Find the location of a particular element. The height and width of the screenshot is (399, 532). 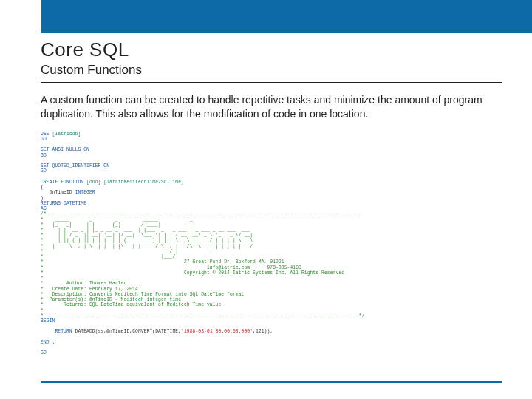

footer-rule is located at coordinates (272, 382).